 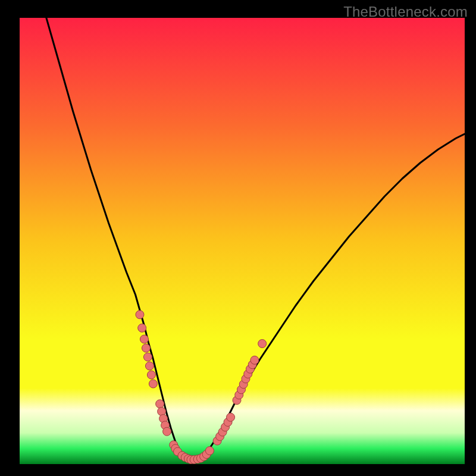 What do you see at coordinates (406, 12) in the screenshot?
I see `watermark-label: TheBottleneck.com` at bounding box center [406, 12].